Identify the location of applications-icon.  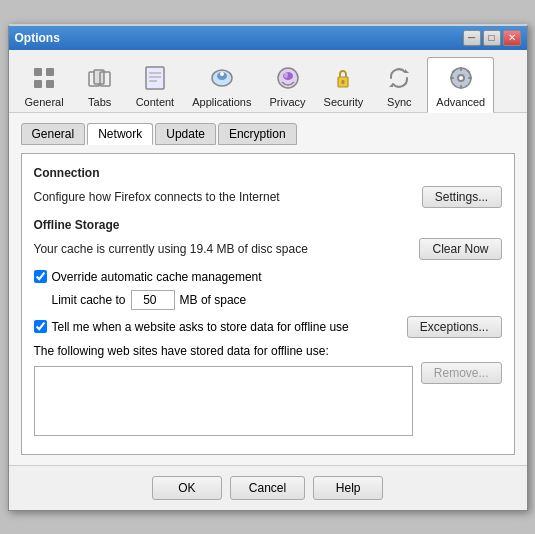
(222, 78).